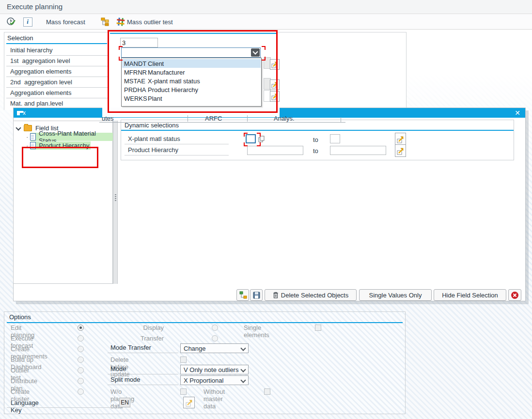  What do you see at coordinates (66, 22) in the screenshot?
I see `mass-forecast-button: Mass forecast` at bounding box center [66, 22].